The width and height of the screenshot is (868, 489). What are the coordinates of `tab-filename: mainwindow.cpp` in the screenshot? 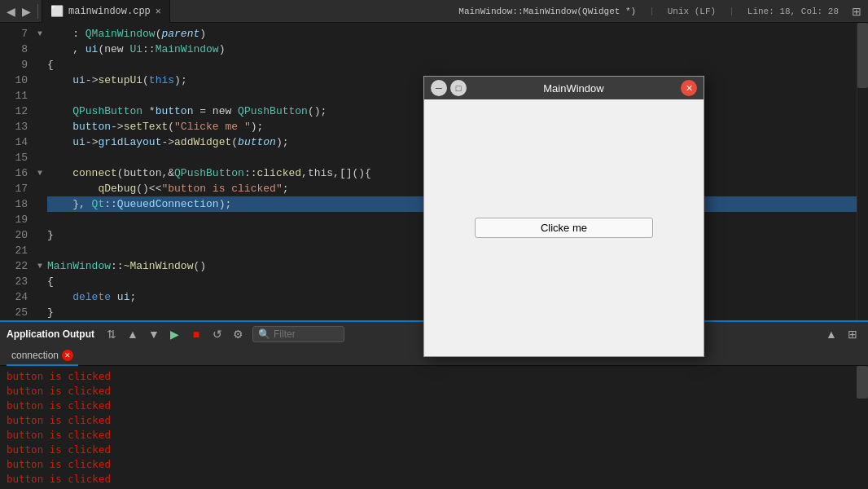 It's located at (109, 11).